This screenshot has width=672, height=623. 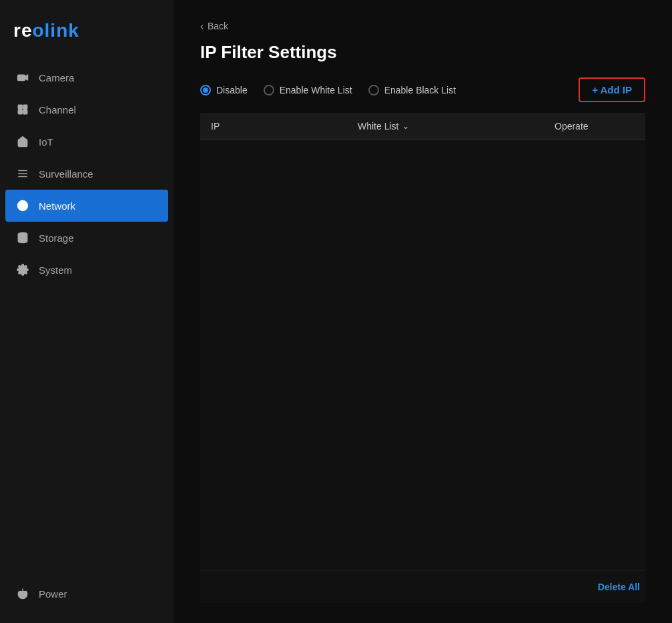 What do you see at coordinates (619, 587) in the screenshot?
I see `delete-all-button: Delete All` at bounding box center [619, 587].